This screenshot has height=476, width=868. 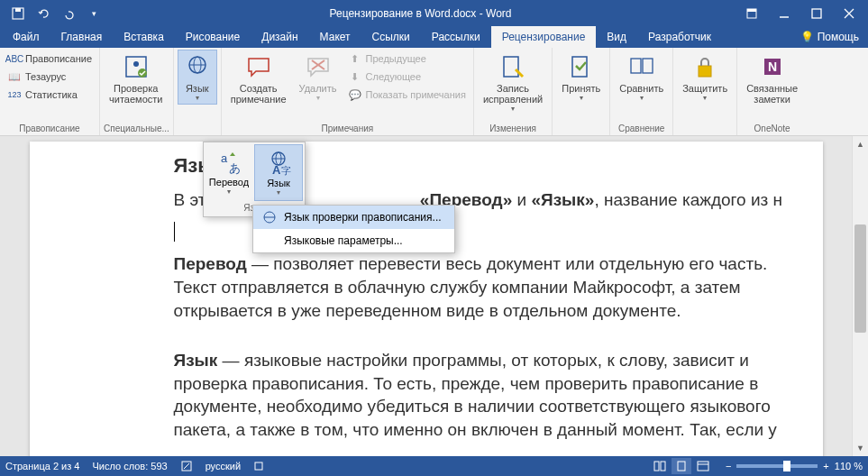 I want to click on accessibility-check-button: Проверка читаемости, so click(x=135, y=78).